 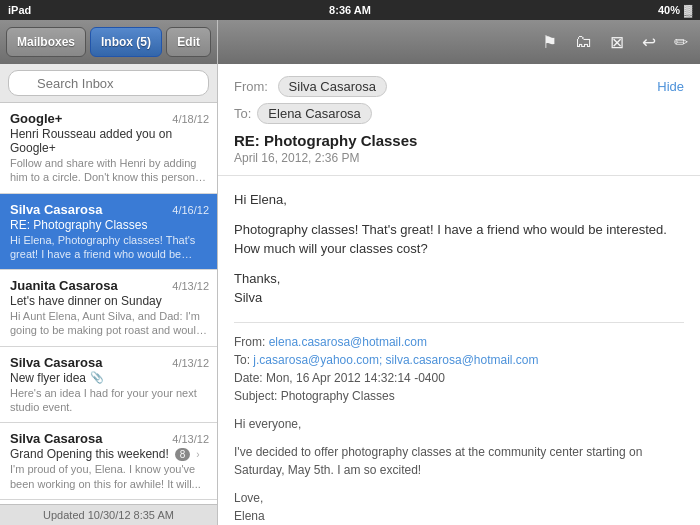 What do you see at coordinates (459, 240) in the screenshot?
I see `body-paragraph1: Photography classes! That's great! I hav…` at bounding box center [459, 240].